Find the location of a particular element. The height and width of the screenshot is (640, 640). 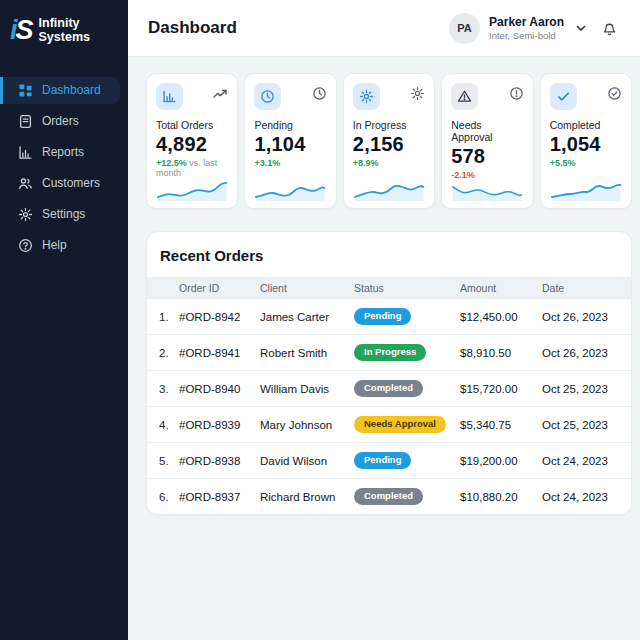

amount: $8,910.50 is located at coordinates (501, 353).